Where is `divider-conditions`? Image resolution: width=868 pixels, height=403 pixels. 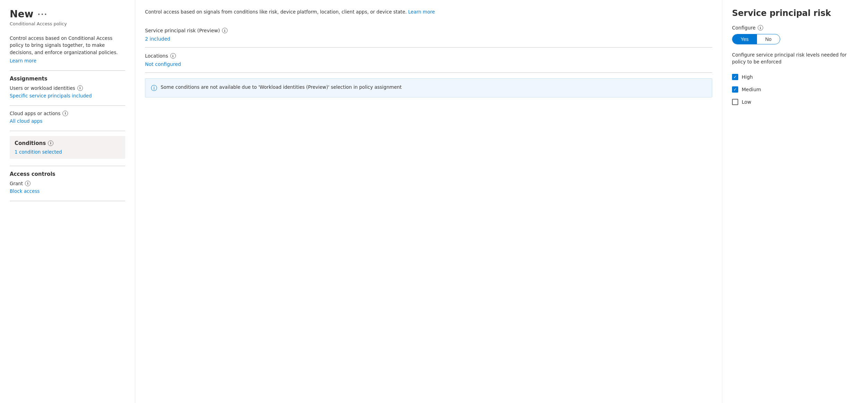
divider-conditions is located at coordinates (67, 131).